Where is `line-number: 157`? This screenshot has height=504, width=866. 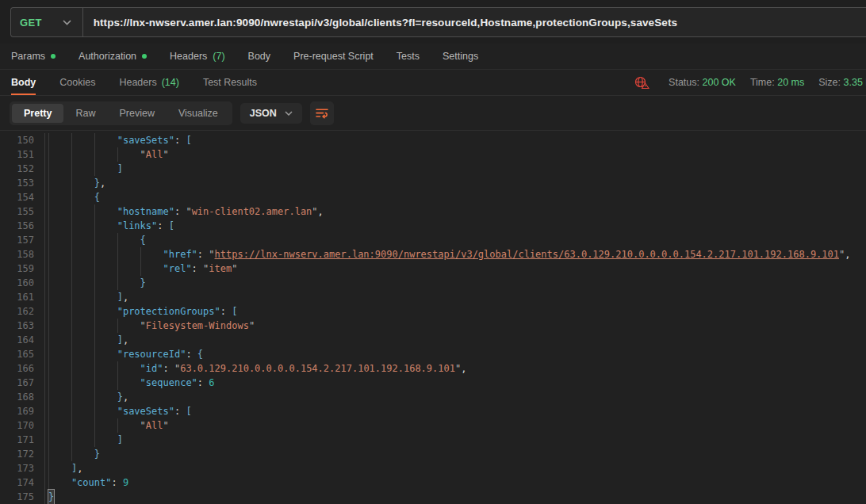 line-number: 157 is located at coordinates (22, 240).